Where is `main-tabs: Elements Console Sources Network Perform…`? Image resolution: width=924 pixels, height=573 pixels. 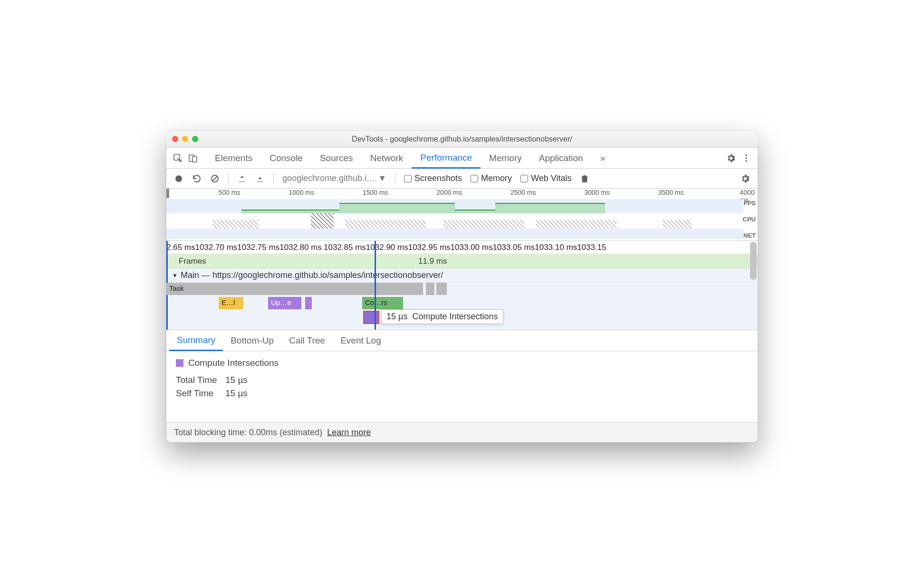 main-tabs: Elements Console Sources Network Perform… is located at coordinates (462, 158).